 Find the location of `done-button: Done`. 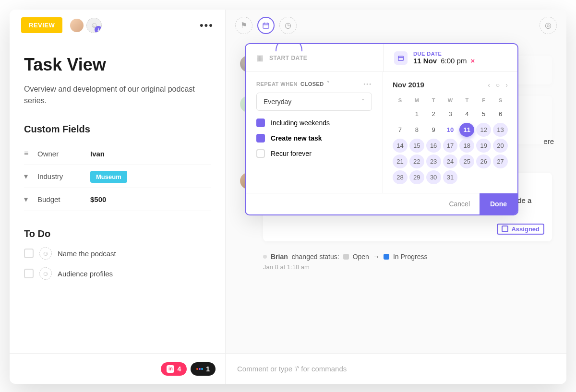

done-button: Done is located at coordinates (498, 204).